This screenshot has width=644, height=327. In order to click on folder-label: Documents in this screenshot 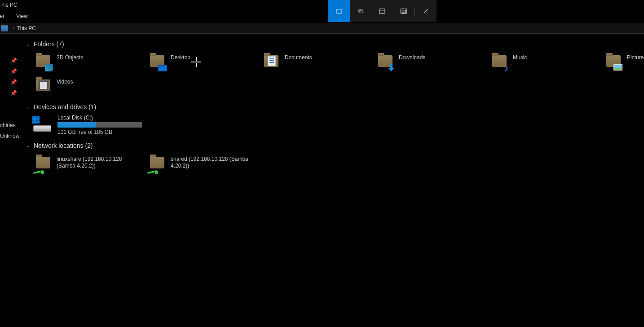, I will do `click(298, 57)`.